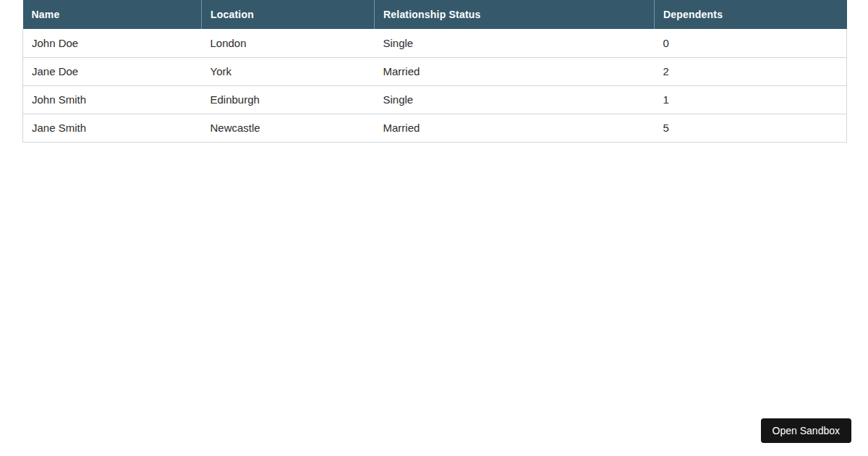 The image size is (868, 456). Describe the element at coordinates (515, 14) in the screenshot. I see `column-header-relationship-status: Relationship Status` at that location.